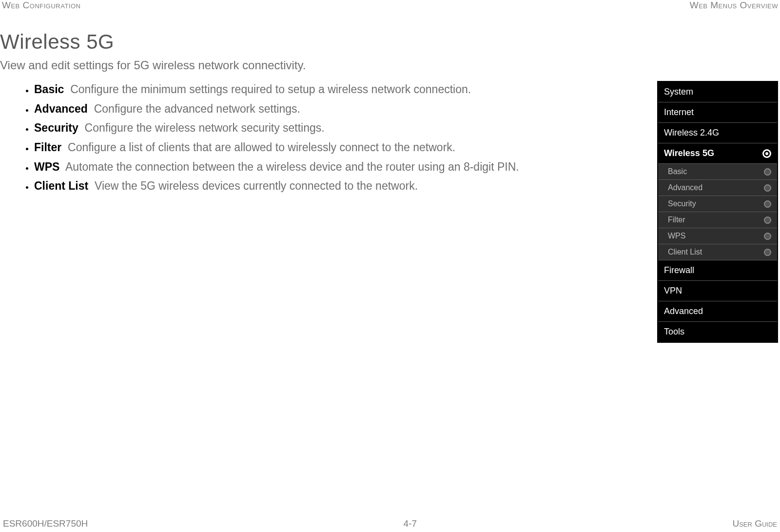  What do you see at coordinates (755, 524) in the screenshot?
I see `footer-guide: User Guide` at bounding box center [755, 524].